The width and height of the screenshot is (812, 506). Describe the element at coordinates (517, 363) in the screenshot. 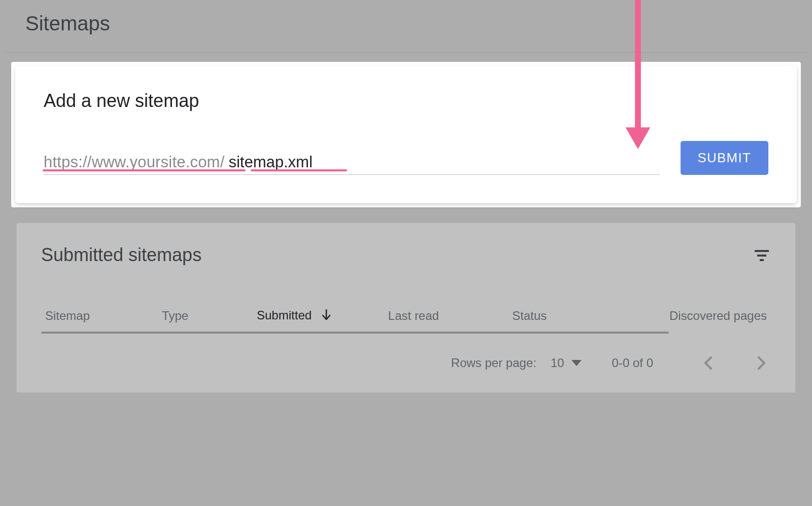

I see `rows-per-page: Rows per page: 10` at that location.